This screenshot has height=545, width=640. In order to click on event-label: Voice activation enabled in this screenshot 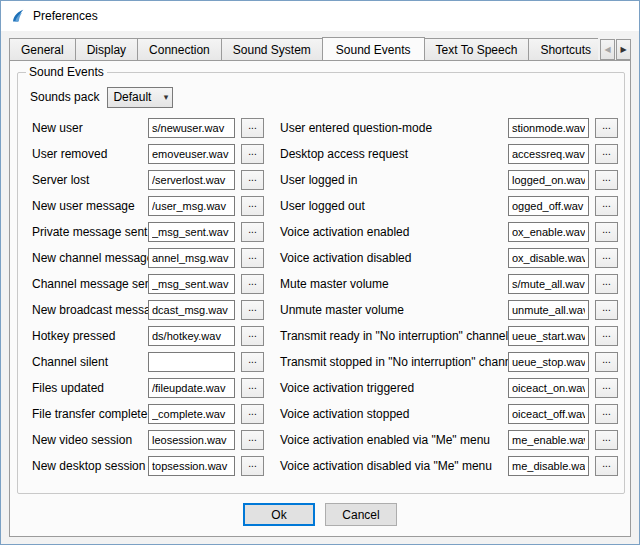, I will do `click(388, 232)`.